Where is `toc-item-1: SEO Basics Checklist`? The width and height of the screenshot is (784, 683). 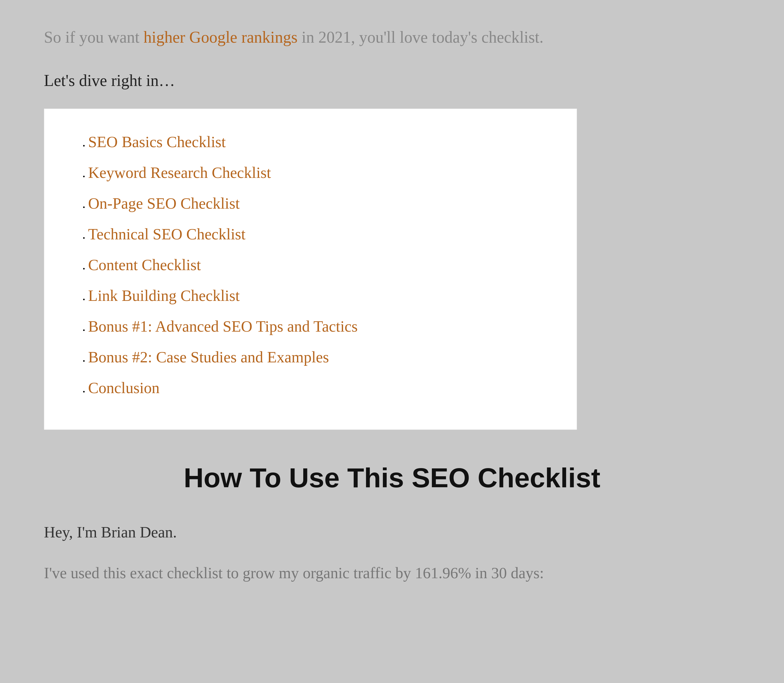
toc-item-1: SEO Basics Checklist is located at coordinates (320, 142).